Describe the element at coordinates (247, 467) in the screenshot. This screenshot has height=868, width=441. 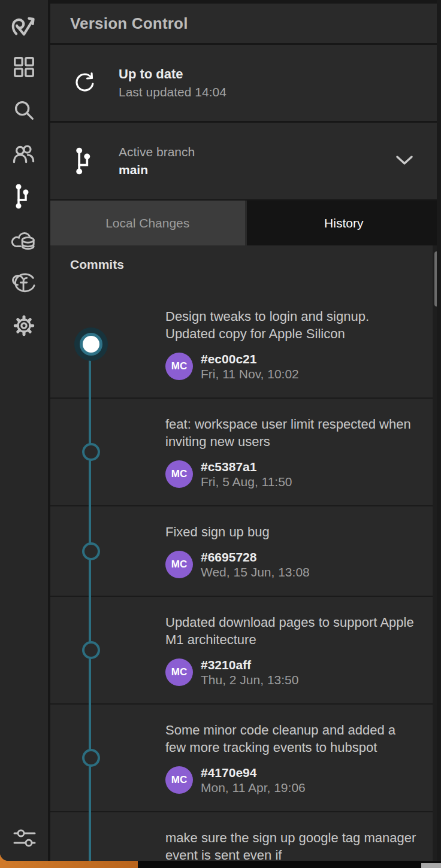
I see `commit-hash: #c5387a1` at that location.